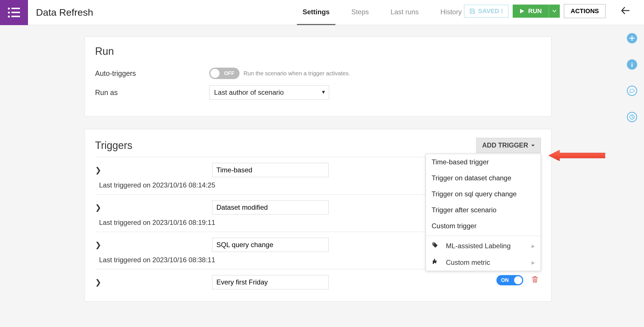 The width and height of the screenshot is (644, 327). Describe the element at coordinates (382, 13) in the screenshot. I see `tabs: Settings Steps Last runs History` at that location.